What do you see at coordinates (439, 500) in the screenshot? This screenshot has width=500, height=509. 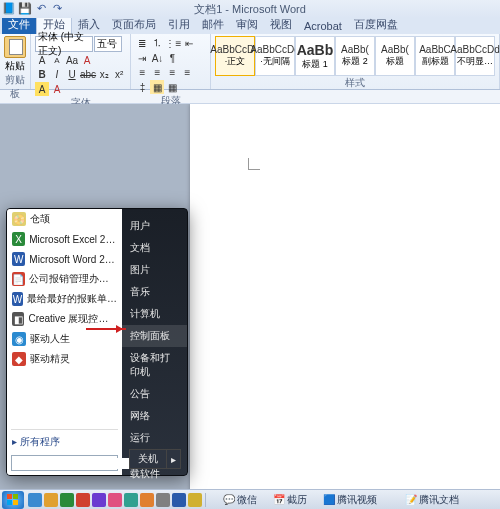 I see `taskbar-item-label: 腾讯文档` at bounding box center [439, 500].